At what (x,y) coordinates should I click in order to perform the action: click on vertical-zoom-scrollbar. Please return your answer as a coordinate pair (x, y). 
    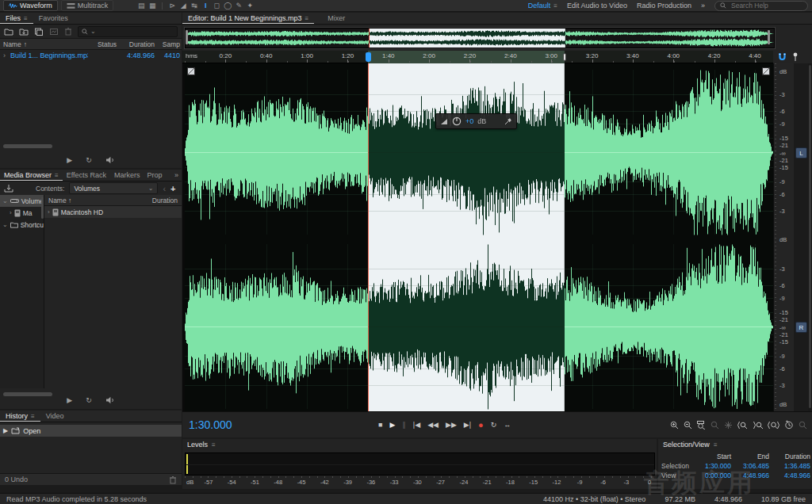
    Looking at the image, I should click on (810, 238).